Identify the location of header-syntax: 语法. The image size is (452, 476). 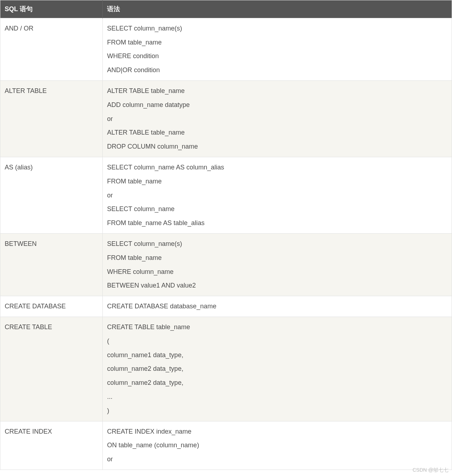
(277, 9).